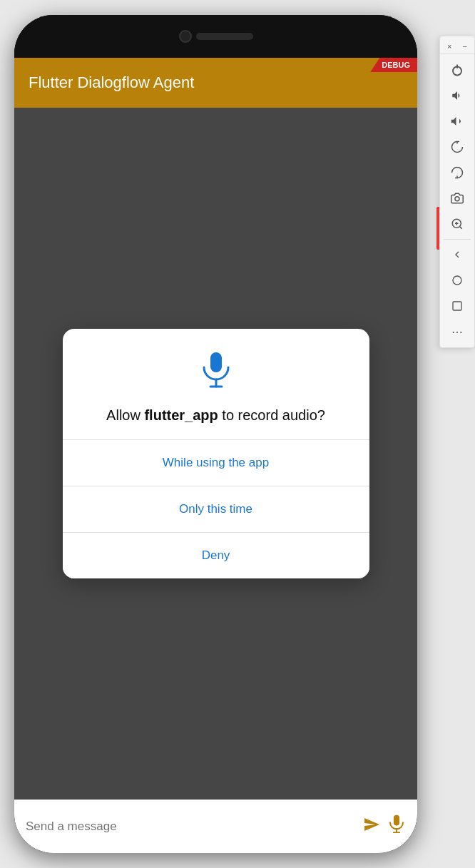  I want to click on side-toolbar: × −, so click(457, 192).